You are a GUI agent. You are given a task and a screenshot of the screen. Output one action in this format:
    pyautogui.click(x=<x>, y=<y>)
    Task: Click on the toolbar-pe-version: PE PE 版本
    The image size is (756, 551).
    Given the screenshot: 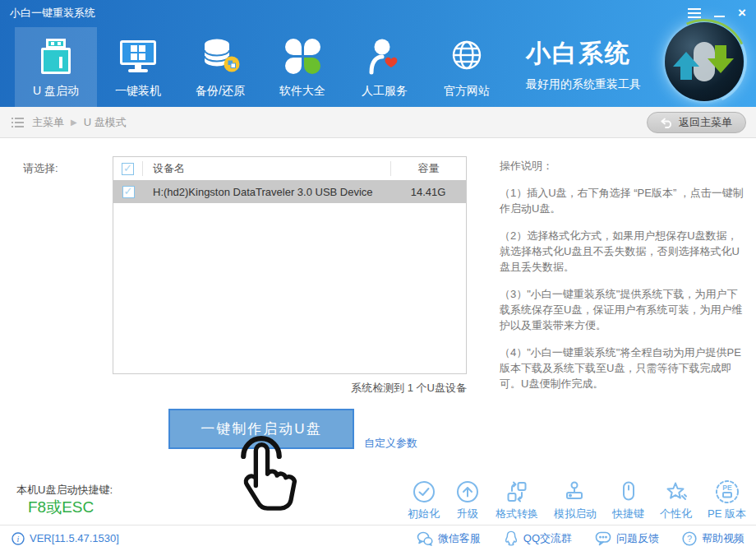 What is the action you would take?
    pyautogui.click(x=726, y=500)
    